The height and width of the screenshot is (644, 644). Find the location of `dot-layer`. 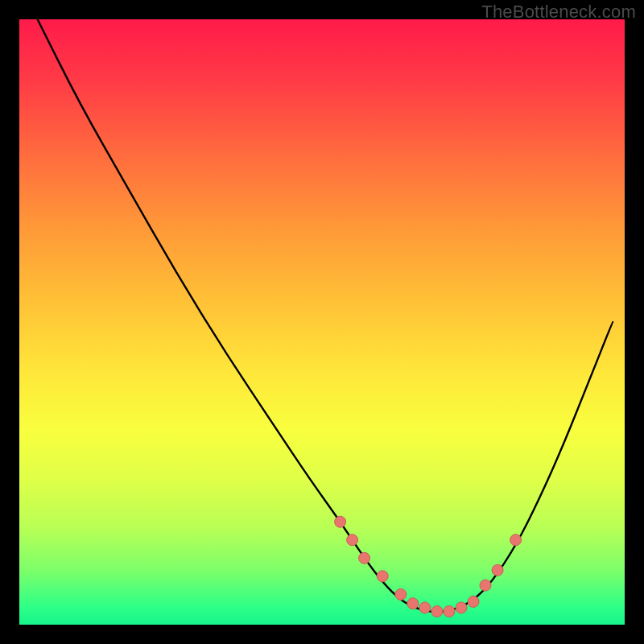

dot-layer is located at coordinates (428, 567).